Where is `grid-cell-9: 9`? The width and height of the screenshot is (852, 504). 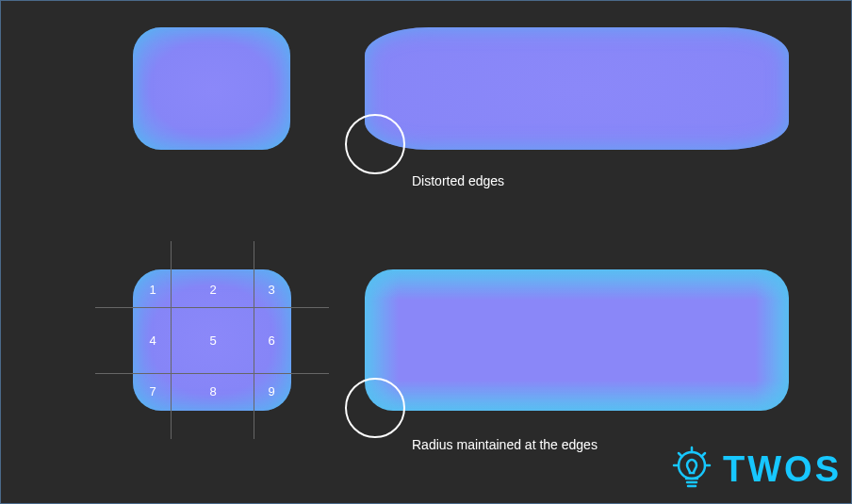 grid-cell-9: 9 is located at coordinates (271, 392).